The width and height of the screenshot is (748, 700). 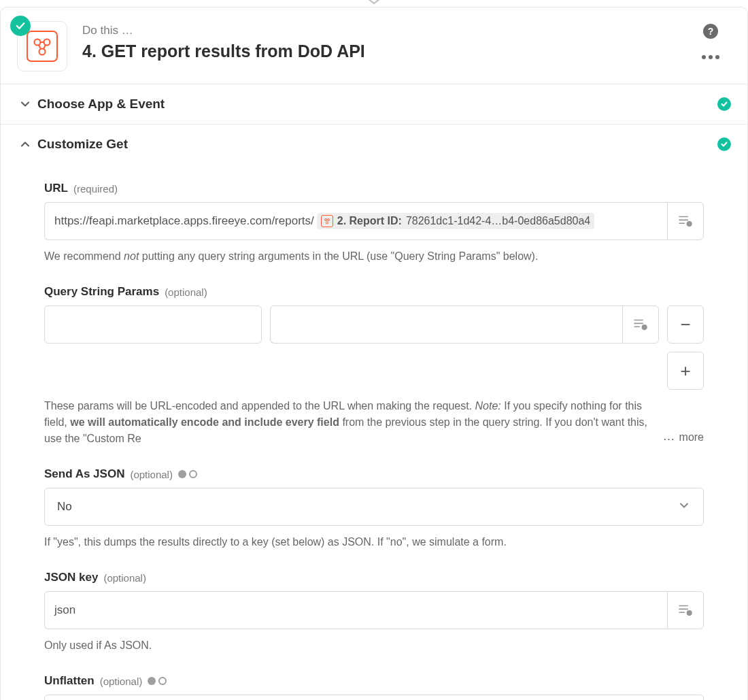 I want to click on send-json-optional-tag: (optional), so click(x=151, y=475).